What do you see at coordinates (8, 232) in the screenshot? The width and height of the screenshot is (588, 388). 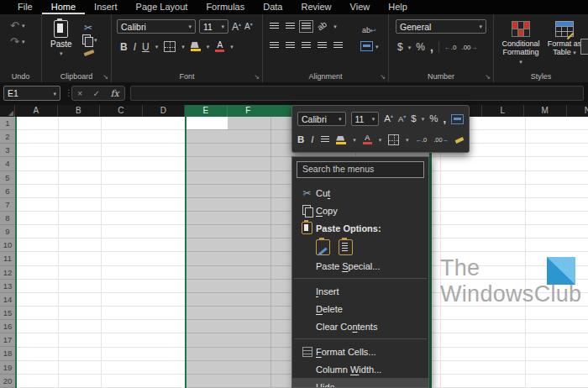 I see `row-header-9: 9` at bounding box center [8, 232].